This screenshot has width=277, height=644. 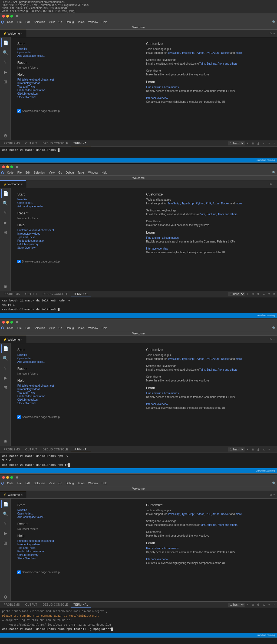 What do you see at coordinates (248, 294) in the screenshot?
I see `new-terminal-btn-2: +` at bounding box center [248, 294].